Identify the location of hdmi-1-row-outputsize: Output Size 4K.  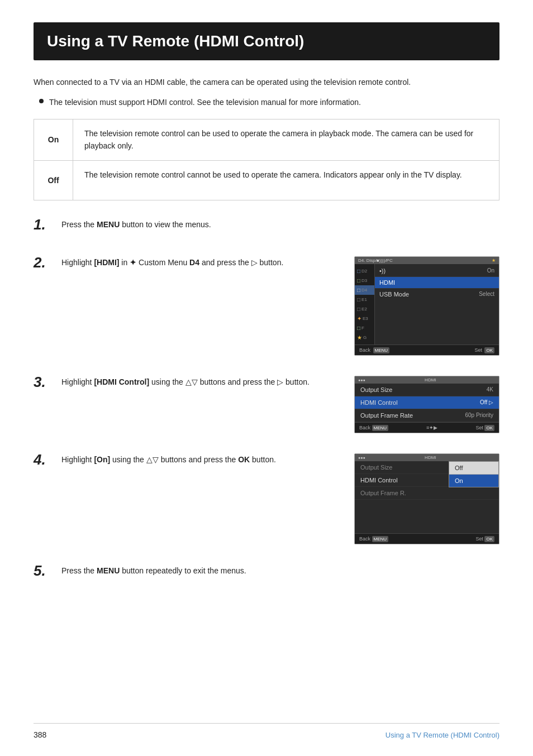
(427, 390).